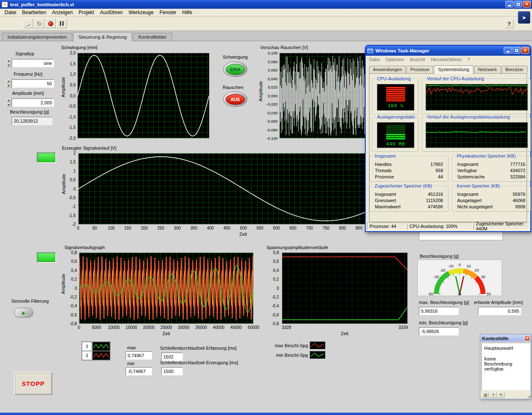 The width and height of the screenshot is (532, 415). I want to click on close-button: ✕, so click(527, 4).